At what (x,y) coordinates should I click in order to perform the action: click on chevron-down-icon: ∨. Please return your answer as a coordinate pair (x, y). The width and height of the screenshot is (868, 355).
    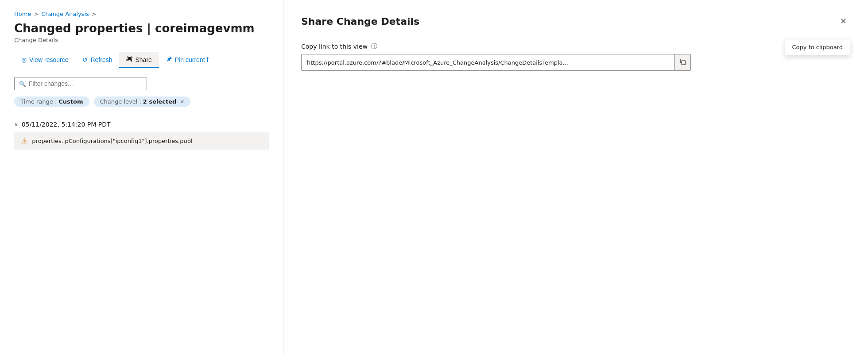
    Looking at the image, I should click on (16, 124).